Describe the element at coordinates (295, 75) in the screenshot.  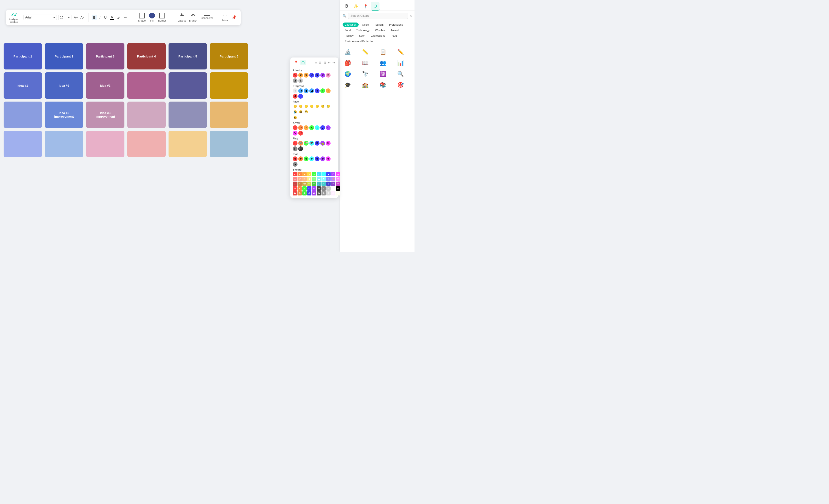
I see `priority-icon-1: ①` at that location.